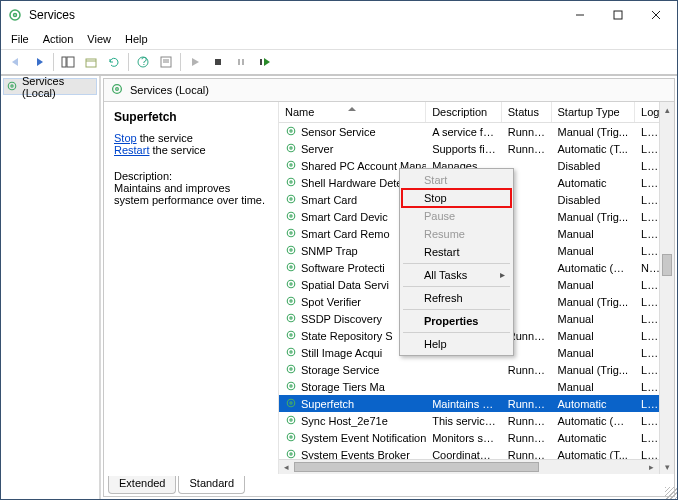 The width and height of the screenshot is (678, 500). What do you see at coordinates (656, 15) in the screenshot?
I see `close-button` at bounding box center [656, 15].